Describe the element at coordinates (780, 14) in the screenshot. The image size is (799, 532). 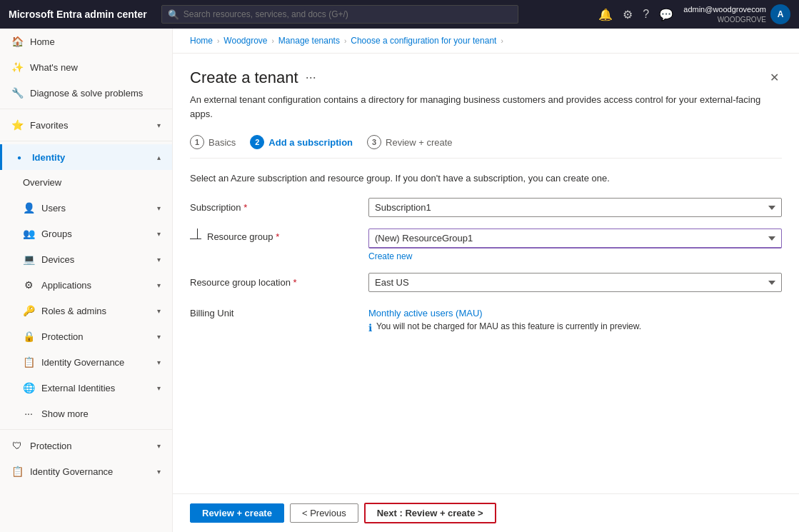
I see `avatar: A` at that location.